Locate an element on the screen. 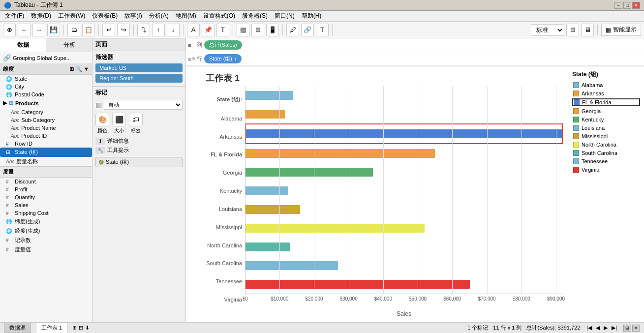  menu-help: 帮助(H) is located at coordinates (312, 16).